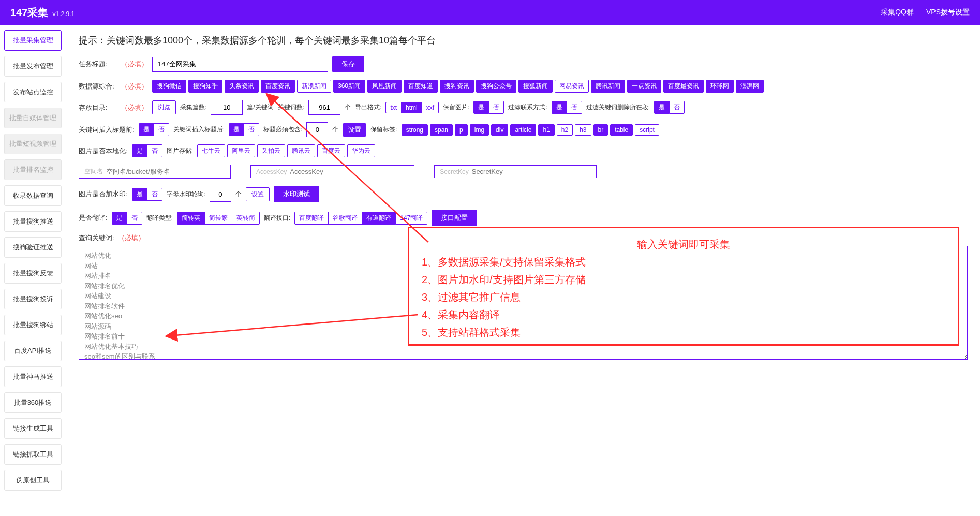 This screenshot has height=516, width=980. Describe the element at coordinates (211, 151) in the screenshot. I see `imgstore-tag-0: 七牛云` at that location.